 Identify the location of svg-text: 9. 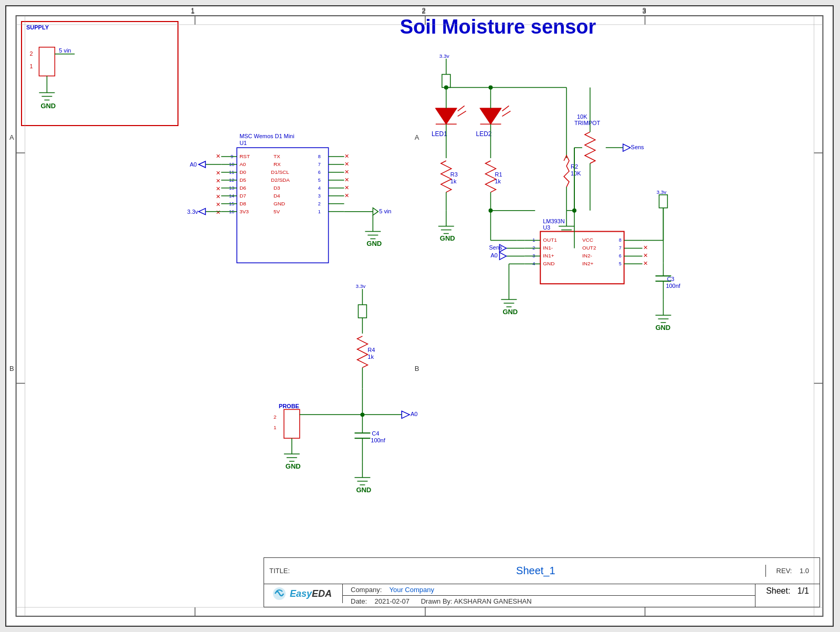
(232, 157).